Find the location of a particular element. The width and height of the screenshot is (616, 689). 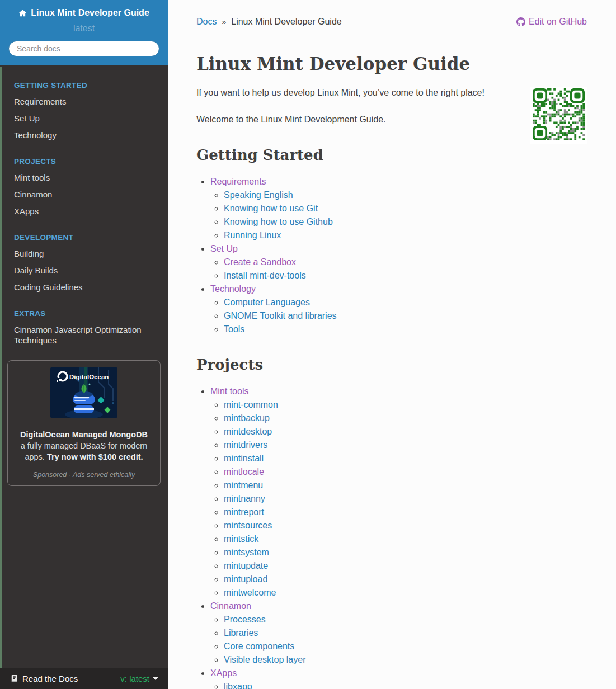

toc-subitem: Speaking English is located at coordinates (405, 195).